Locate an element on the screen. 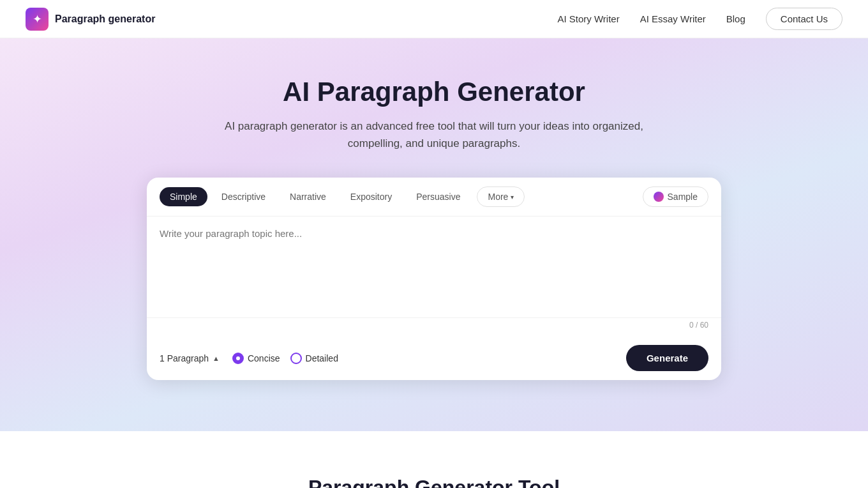 The image size is (868, 488). chevron-up-icon: ▲ is located at coordinates (216, 358).